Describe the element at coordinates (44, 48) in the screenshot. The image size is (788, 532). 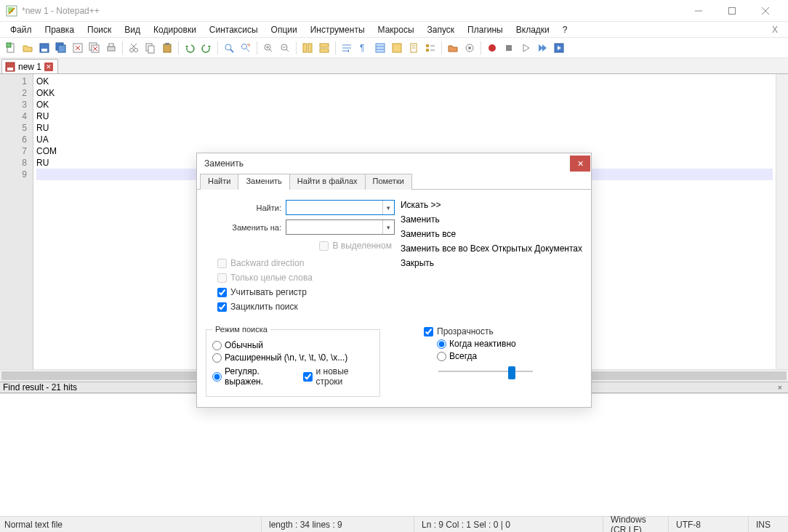
I see `save-icon` at that location.